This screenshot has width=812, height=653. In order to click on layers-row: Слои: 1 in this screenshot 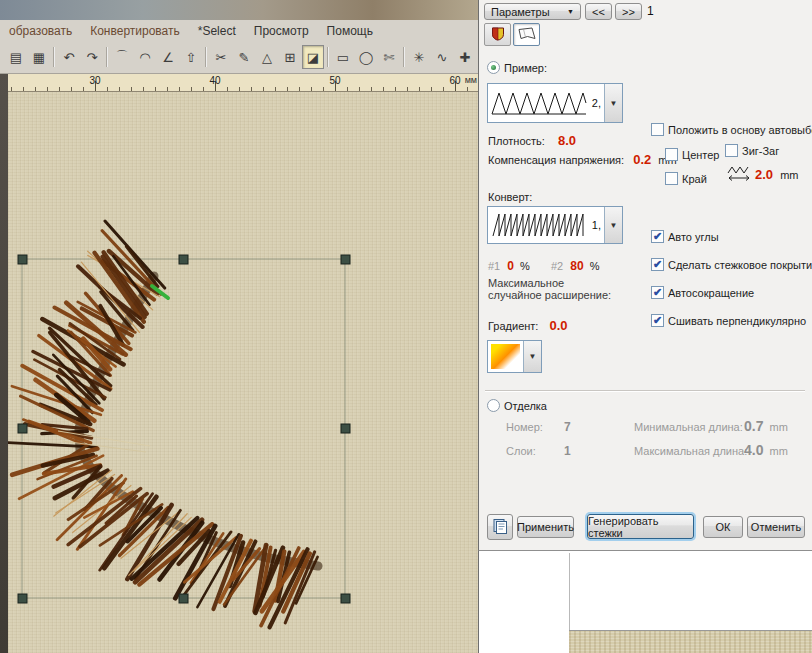, I will do `click(538, 451)`.